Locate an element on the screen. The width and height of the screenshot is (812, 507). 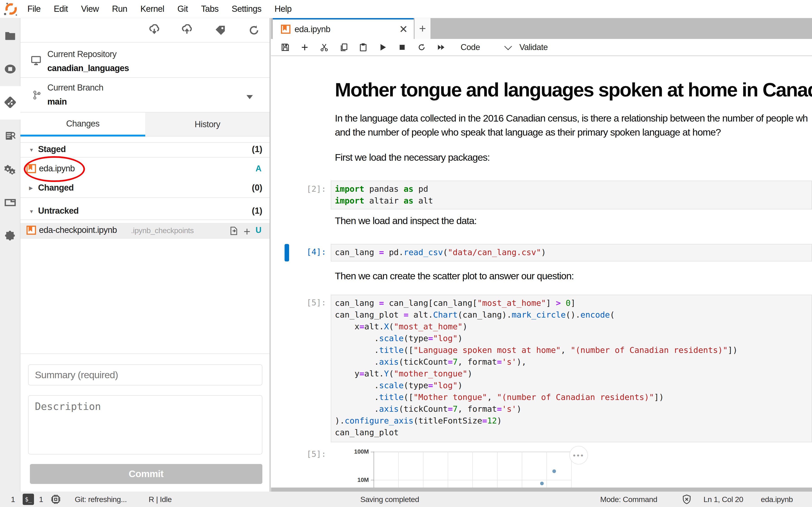
cursor-position: Ln 1, Col 20 is located at coordinates (723, 499).